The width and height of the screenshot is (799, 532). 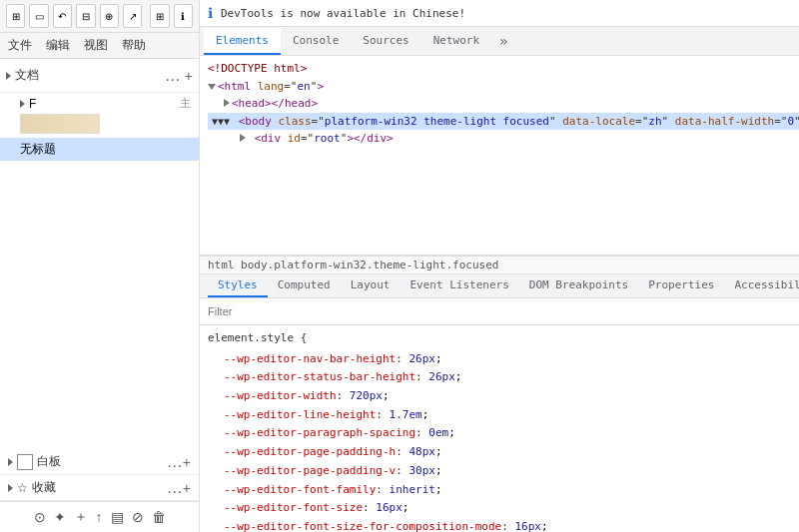 I want to click on doc-label: 文档, so click(x=27, y=76).